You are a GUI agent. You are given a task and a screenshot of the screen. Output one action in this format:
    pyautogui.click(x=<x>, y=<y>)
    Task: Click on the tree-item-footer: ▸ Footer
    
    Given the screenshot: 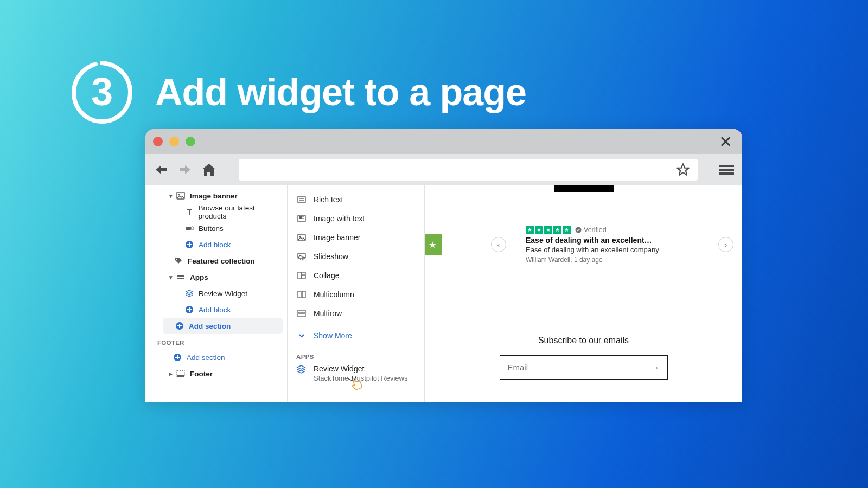 What is the action you would take?
    pyautogui.click(x=216, y=374)
    